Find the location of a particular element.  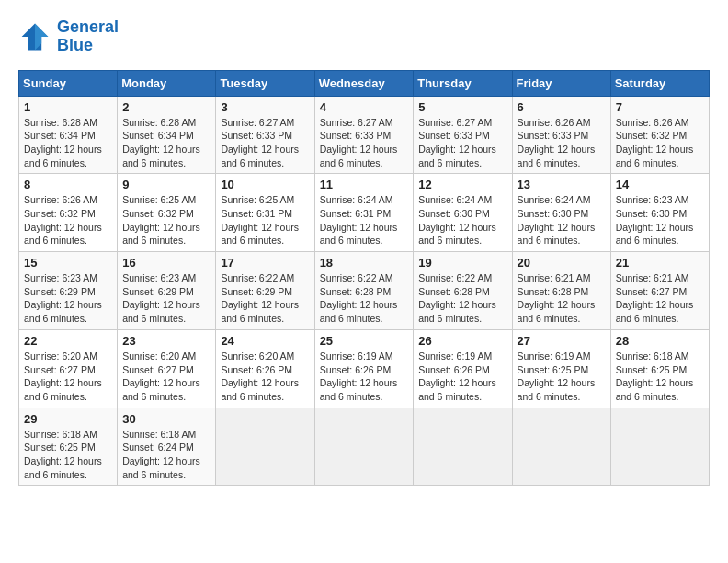

header-friday: Friday is located at coordinates (561, 83).